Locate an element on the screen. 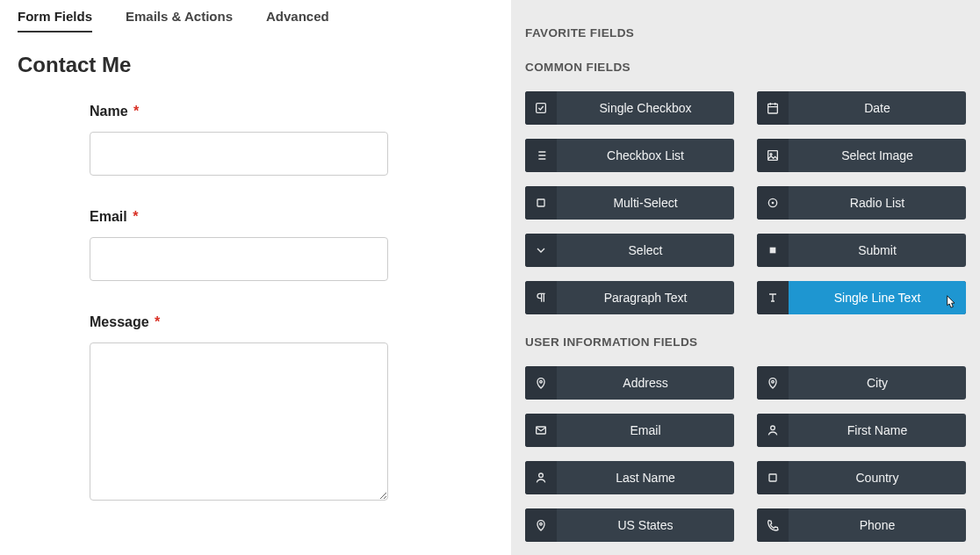 The image size is (980, 555). label-name: Name * is located at coordinates (249, 112).